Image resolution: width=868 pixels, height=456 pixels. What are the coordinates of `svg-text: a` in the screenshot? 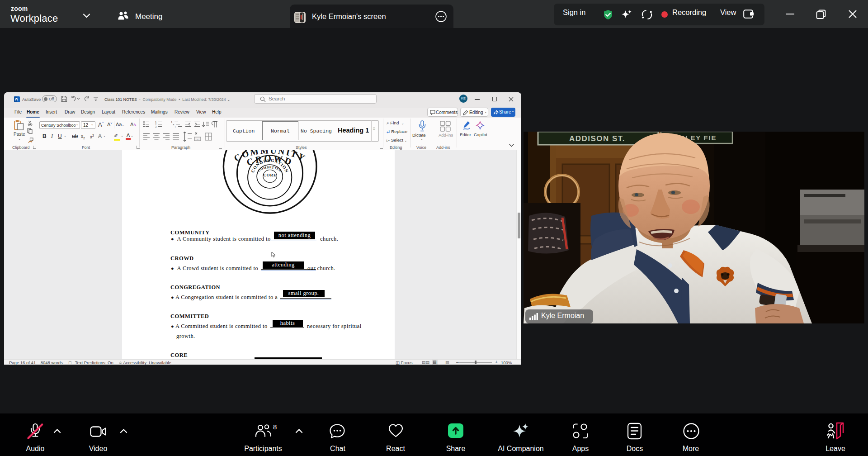 It's located at (174, 124).